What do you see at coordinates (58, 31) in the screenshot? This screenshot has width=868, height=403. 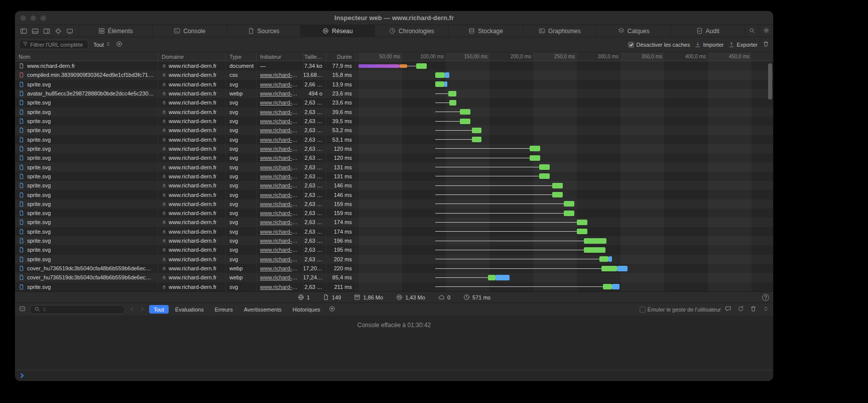 I see `target-icon` at bounding box center [58, 31].